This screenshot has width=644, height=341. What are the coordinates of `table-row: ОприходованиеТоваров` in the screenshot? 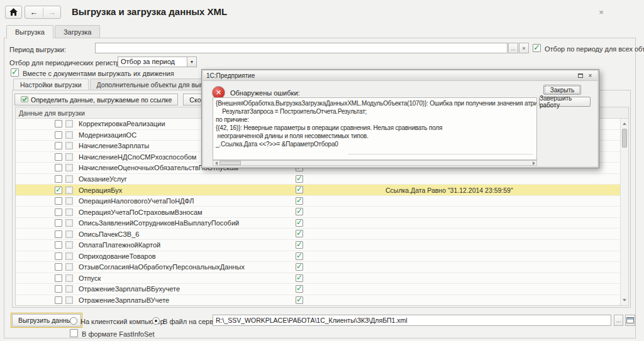 It's located at (318, 257).